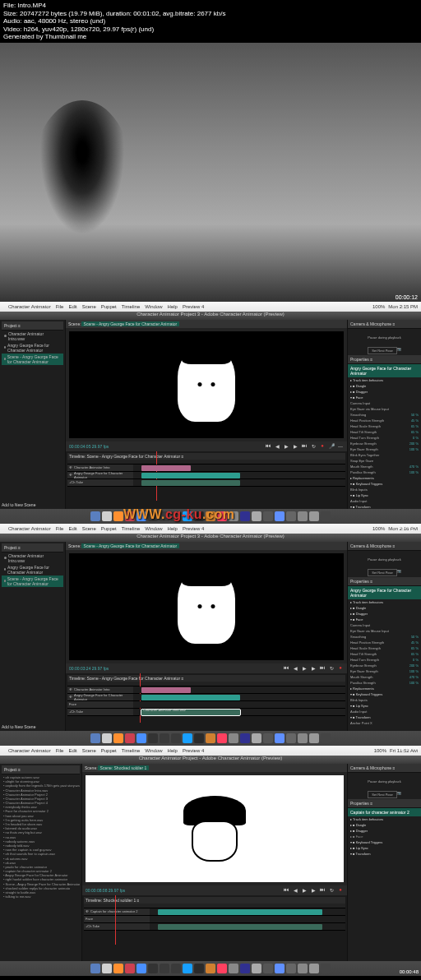 This screenshot has width=421, height=980. What do you see at coordinates (41, 786) in the screenshot?
I see `project-item: • anybody from the legends 176th gets pa…` at bounding box center [41, 786].